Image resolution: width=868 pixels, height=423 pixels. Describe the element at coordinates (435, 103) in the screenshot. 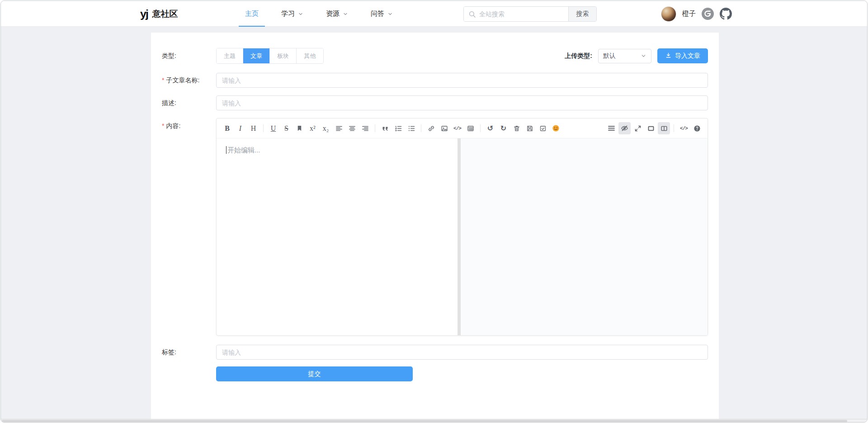

I see `description-row: 描述:` at that location.